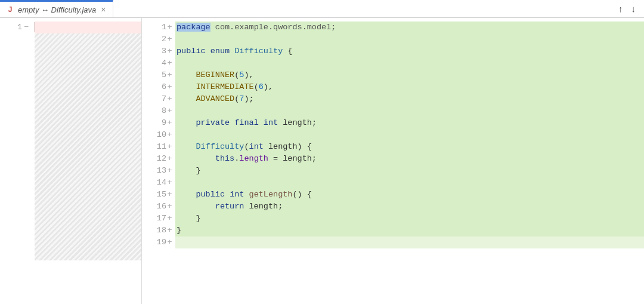 This screenshot has width=644, height=304. What do you see at coordinates (159, 135) in the screenshot?
I see `line-number: 10+` at bounding box center [159, 135].